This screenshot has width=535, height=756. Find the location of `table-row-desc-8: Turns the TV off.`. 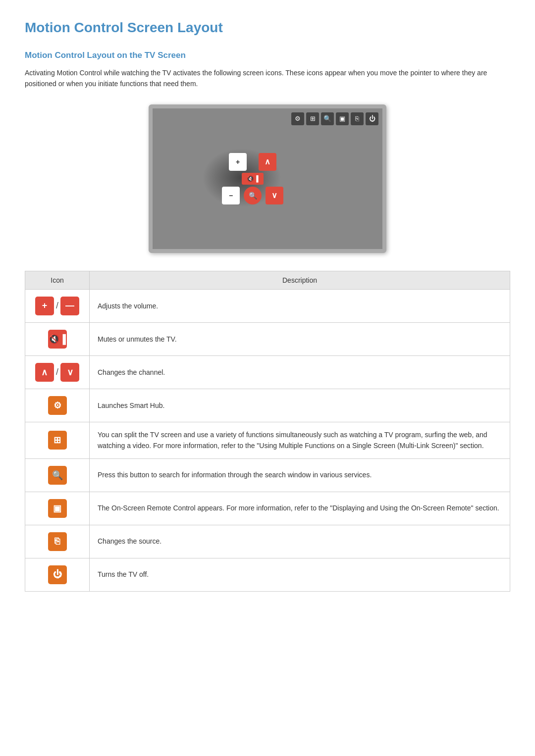

table-row-desc-8: Turns the TV off. is located at coordinates (300, 574).